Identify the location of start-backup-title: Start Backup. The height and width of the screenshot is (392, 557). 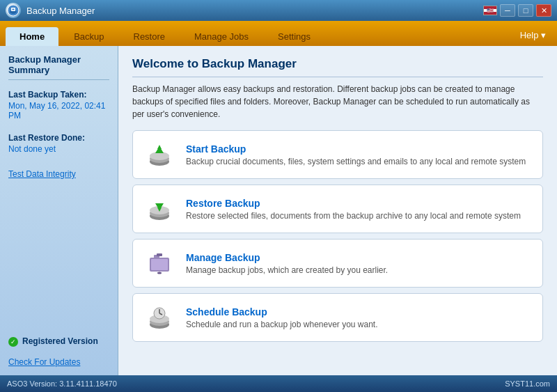
(356, 149).